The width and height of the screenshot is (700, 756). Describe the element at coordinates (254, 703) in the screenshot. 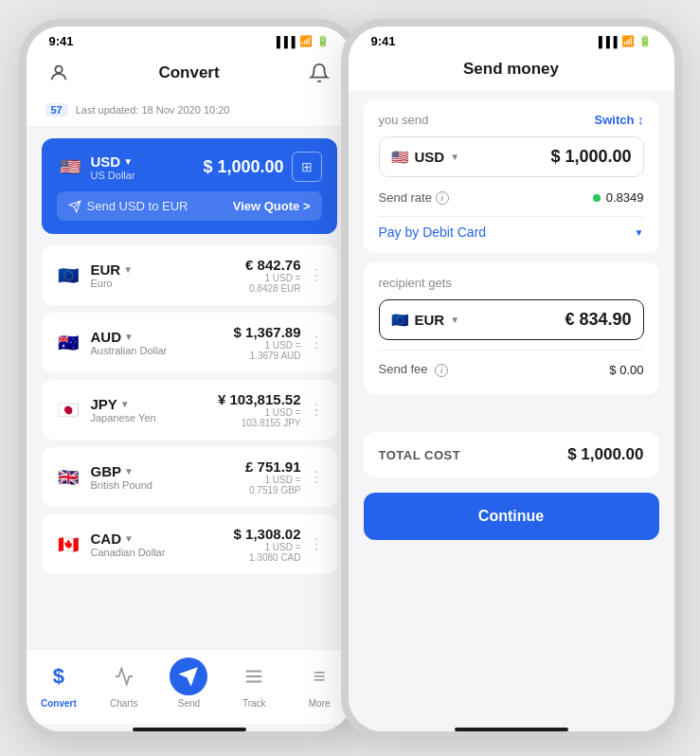

I see `track-nav-label: Track` at that location.